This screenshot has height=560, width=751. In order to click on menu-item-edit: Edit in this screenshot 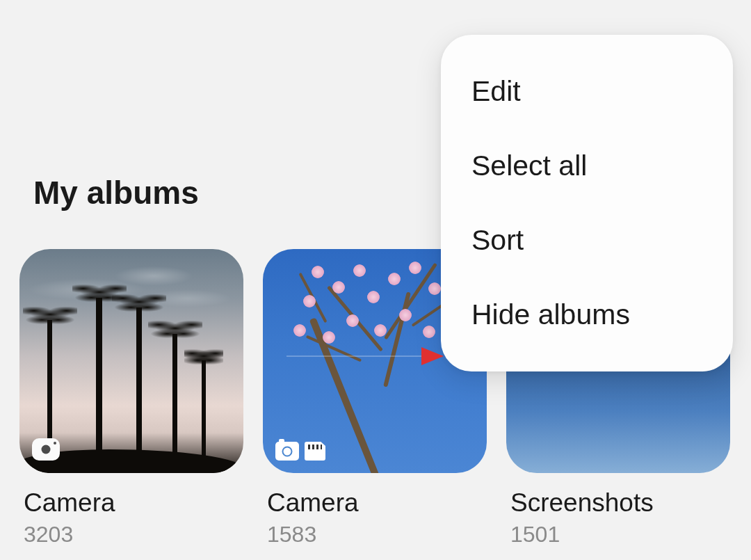, I will do `click(587, 92)`.